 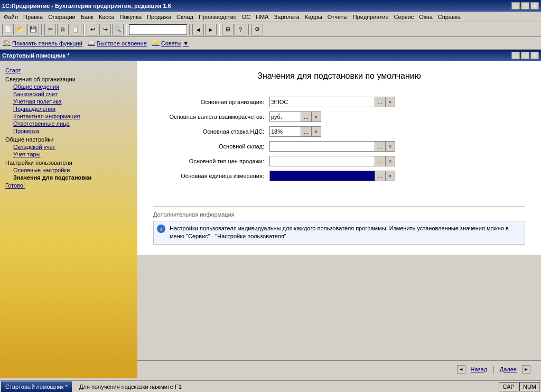 I want to click on find-btn: 🔍, so click(x=118, y=30).